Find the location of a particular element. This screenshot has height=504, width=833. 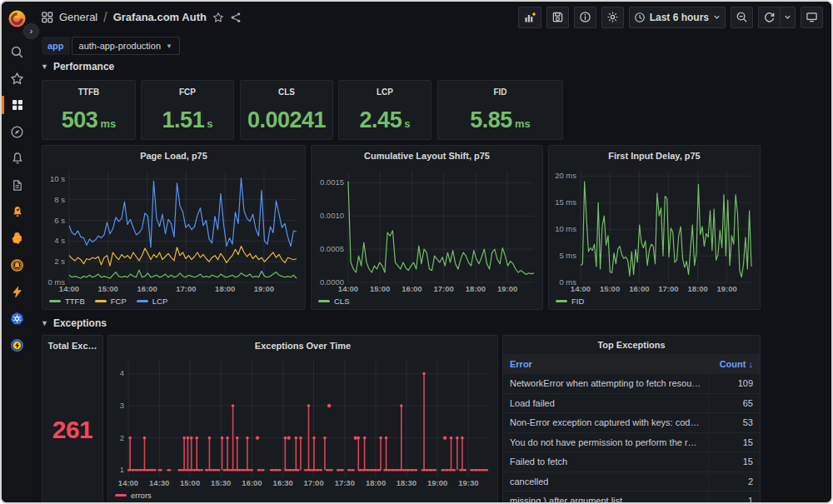

sidebar-item-explore is located at coordinates (17, 132).